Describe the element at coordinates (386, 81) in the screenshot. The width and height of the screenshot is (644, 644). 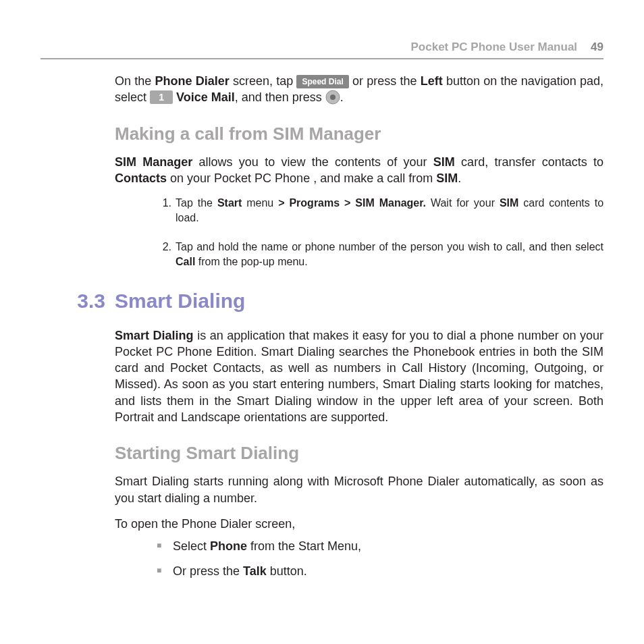
I see `text: or press the` at that location.